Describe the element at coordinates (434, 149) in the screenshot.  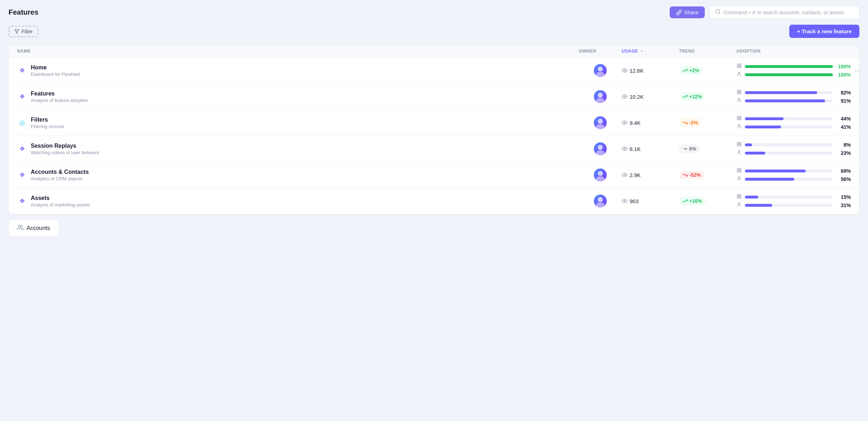
I see `table-row: ❖ Session Replays Watching videos of use…` at that location.